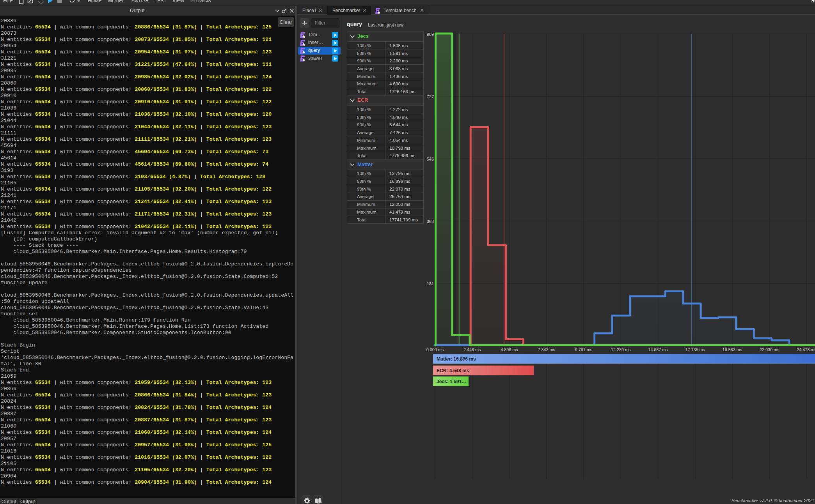 This screenshot has height=504, width=815. Describe the element at coordinates (733, 350) in the screenshot. I see `svg-text: 19.583 ms` at that location.